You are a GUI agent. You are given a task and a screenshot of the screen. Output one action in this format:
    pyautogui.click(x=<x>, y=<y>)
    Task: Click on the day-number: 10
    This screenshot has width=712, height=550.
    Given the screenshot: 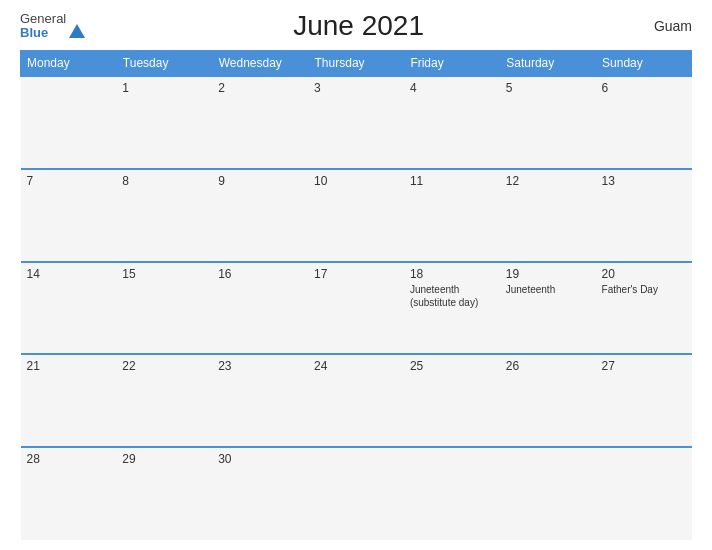 What is the action you would take?
    pyautogui.click(x=356, y=181)
    